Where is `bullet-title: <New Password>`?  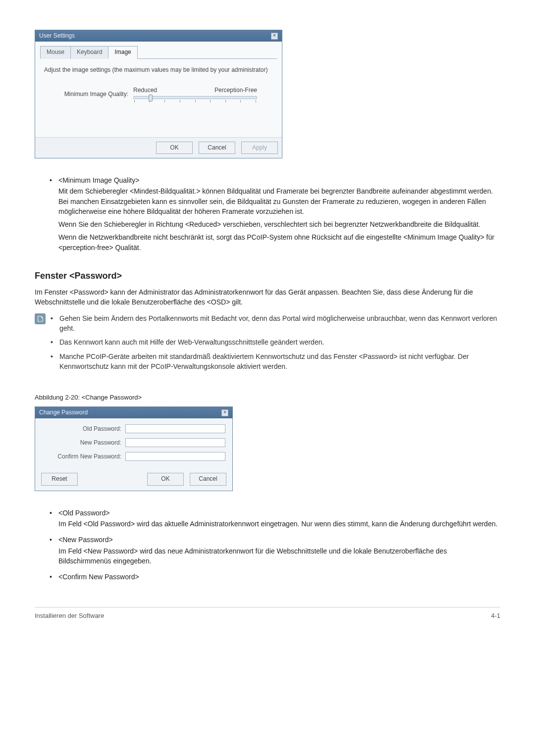
bullet-title: <New Password> is located at coordinates (279, 540).